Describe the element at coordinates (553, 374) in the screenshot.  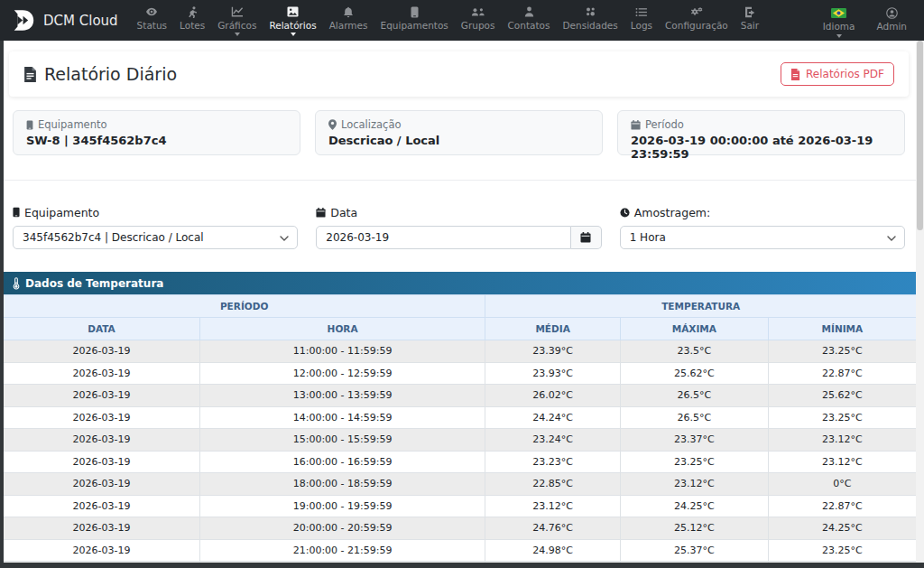
I see `table-cell: 23.93°C` at that location.